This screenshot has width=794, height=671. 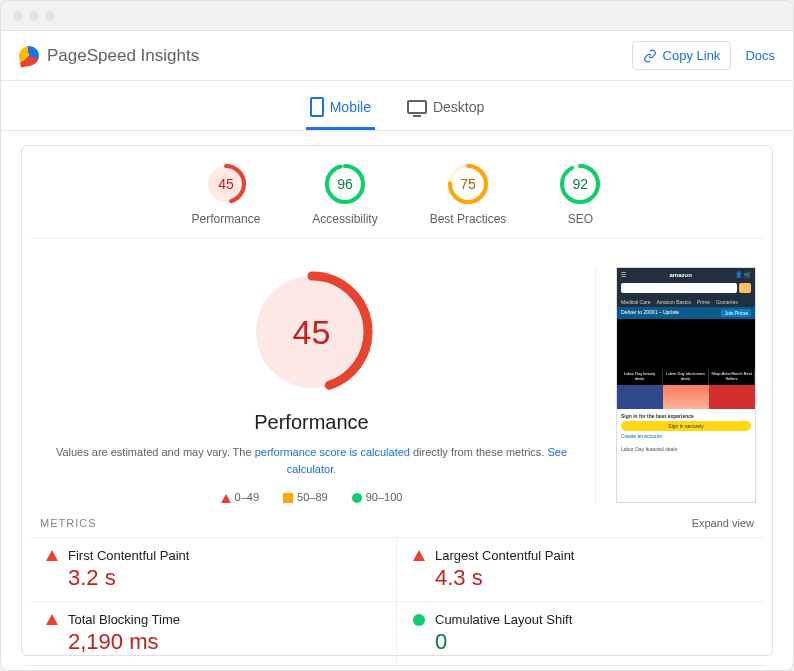 What do you see at coordinates (580, 219) in the screenshot?
I see `score-seo-label: SEO` at bounding box center [580, 219].